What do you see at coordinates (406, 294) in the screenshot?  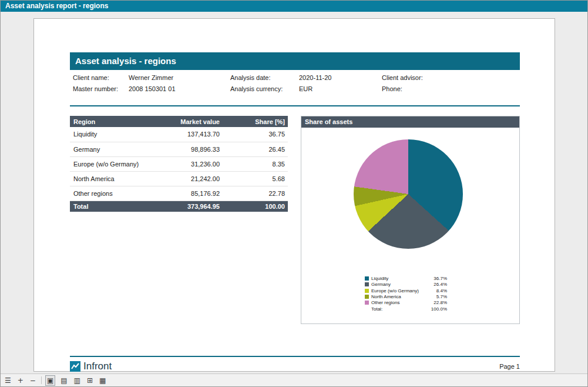 I see `chart-legend: Liquidity 36.7% Germany 26.4% Europe (w/…` at bounding box center [406, 294].